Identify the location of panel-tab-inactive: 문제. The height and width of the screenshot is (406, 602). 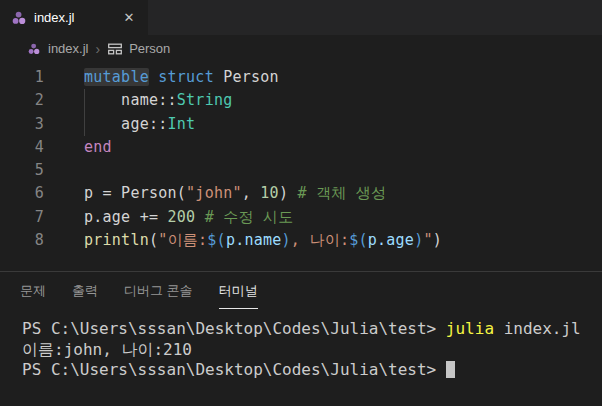
(33, 290).